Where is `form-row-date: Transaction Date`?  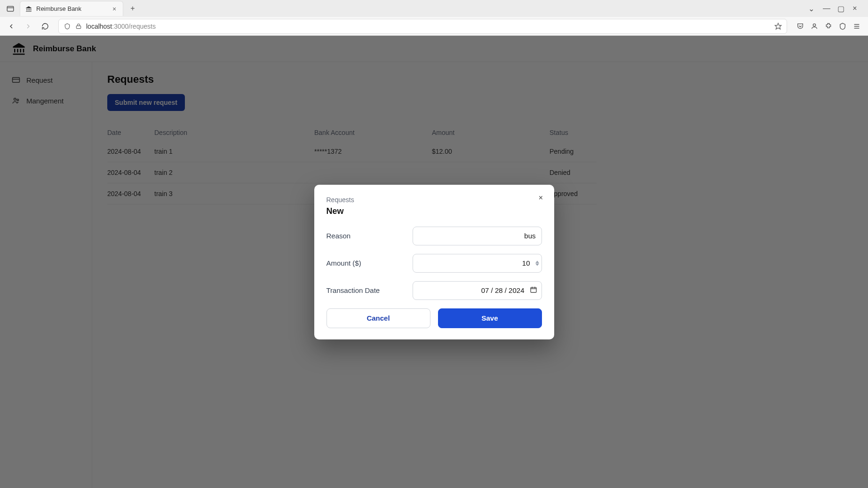 form-row-date: Transaction Date is located at coordinates (434, 291).